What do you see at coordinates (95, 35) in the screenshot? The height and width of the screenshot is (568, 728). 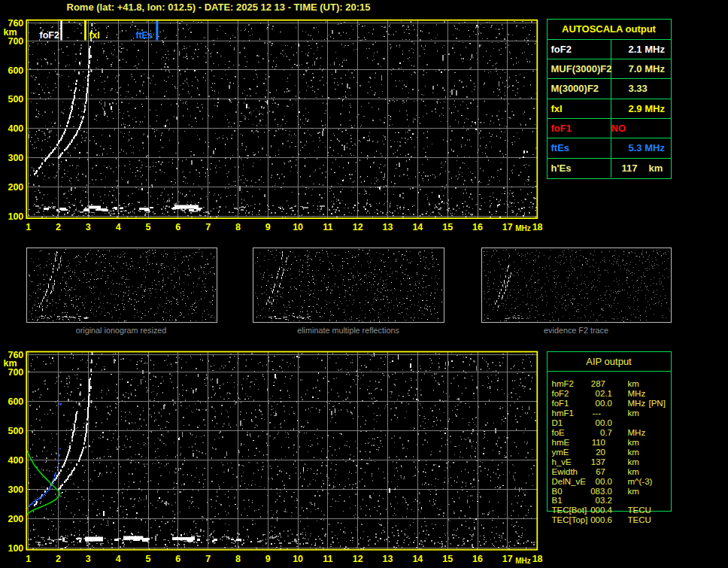 I see `svg-text: fxI` at bounding box center [95, 35].